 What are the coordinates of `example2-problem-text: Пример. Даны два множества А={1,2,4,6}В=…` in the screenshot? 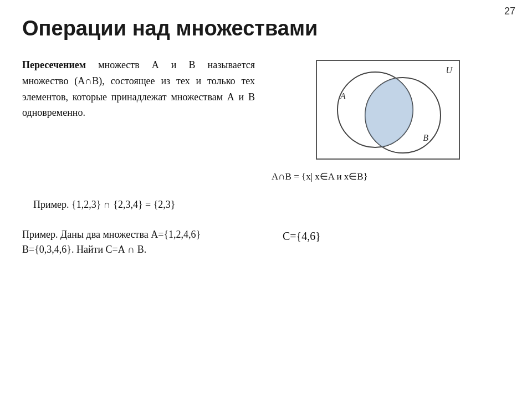 It's located at (111, 242).